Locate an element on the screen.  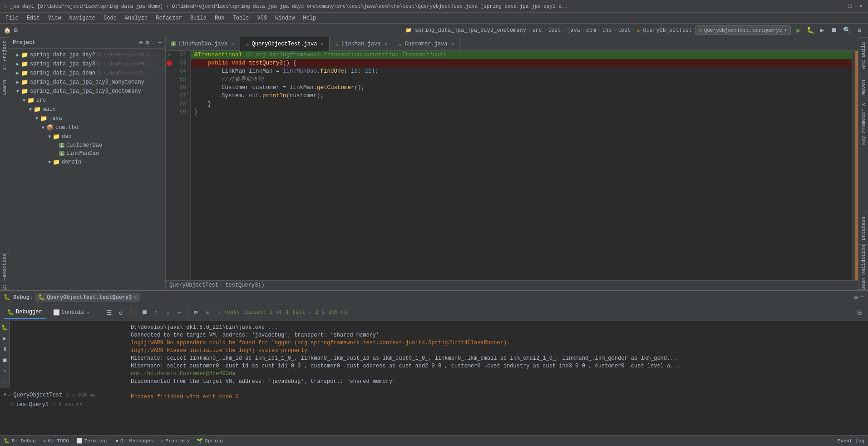
test-suite-row: ▼ ✓ QueryObjectTest 2 s 936 ms is located at coordinates (64, 395).